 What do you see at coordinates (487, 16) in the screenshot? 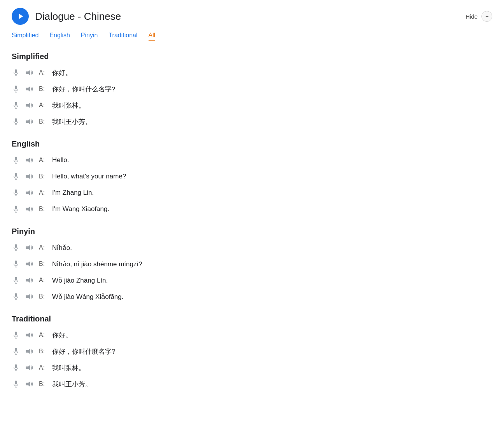
I see `collapse-button: −` at bounding box center [487, 16].